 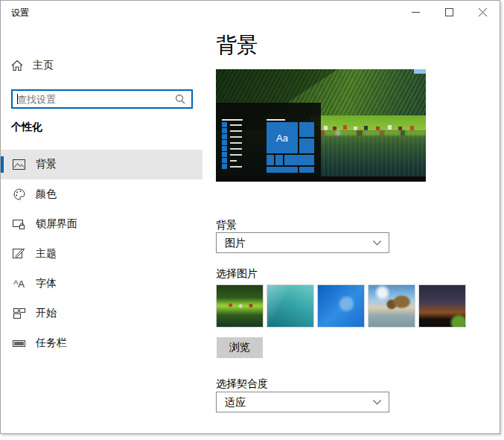 I want to click on preview-meadow, so click(x=368, y=123).